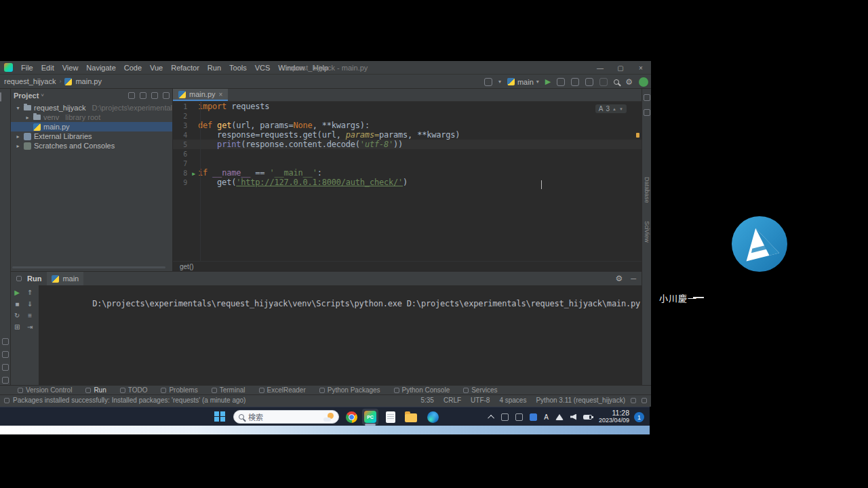  I want to click on menu-navigate: Navigate, so click(100, 68).